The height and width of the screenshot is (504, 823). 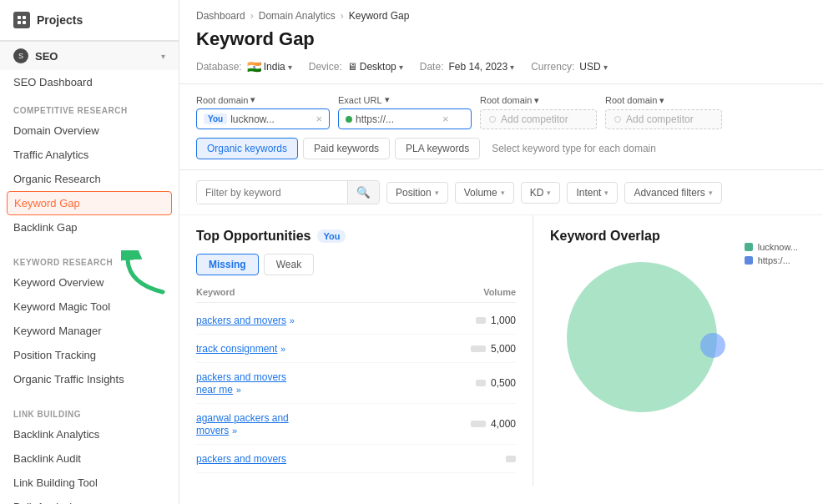 What do you see at coordinates (89, 434) in the screenshot?
I see `sidebar-item-backlink-analytics: Backlink Analytics` at bounding box center [89, 434].